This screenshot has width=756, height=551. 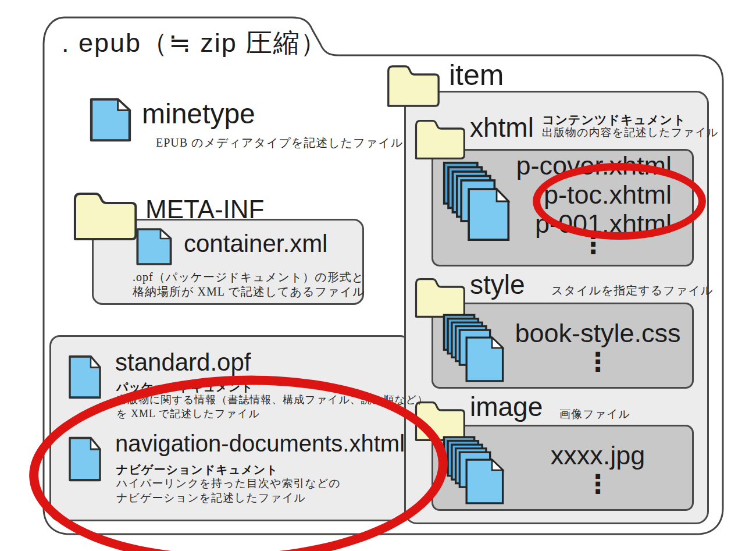 What do you see at coordinates (632, 291) in the screenshot?
I see `style-description: スタイルを指定するファイル` at bounding box center [632, 291].